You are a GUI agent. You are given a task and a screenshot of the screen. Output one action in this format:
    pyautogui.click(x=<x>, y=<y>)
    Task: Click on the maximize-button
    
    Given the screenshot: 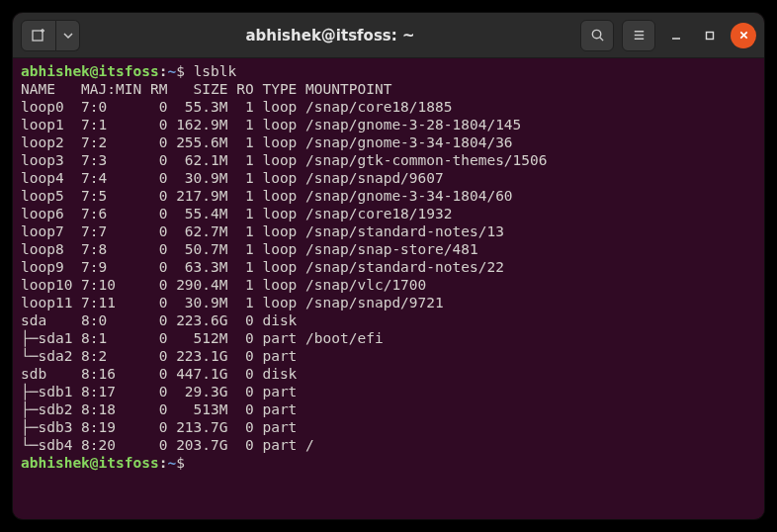 What is the action you would take?
    pyautogui.click(x=710, y=36)
    